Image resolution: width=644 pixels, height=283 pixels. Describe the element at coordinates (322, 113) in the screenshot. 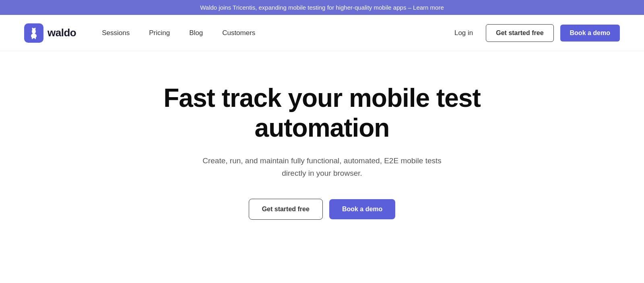

I see `hero-title: Fast track your mobile test automation` at that location.